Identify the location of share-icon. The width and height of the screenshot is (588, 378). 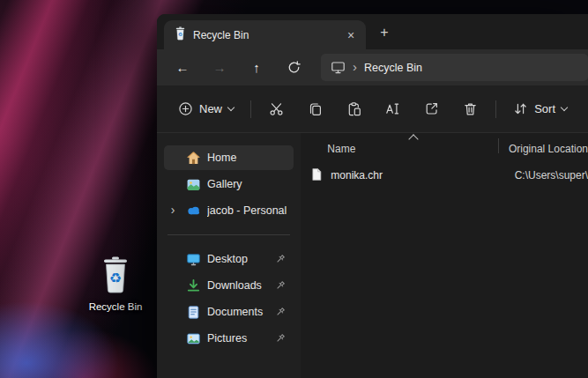
(432, 109).